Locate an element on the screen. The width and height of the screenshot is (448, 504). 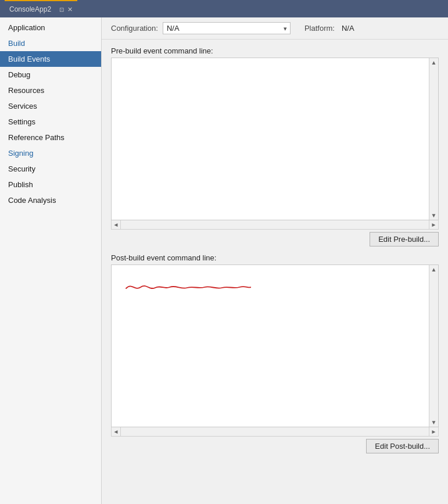
sidebar-item-services: Services is located at coordinates (51, 106).